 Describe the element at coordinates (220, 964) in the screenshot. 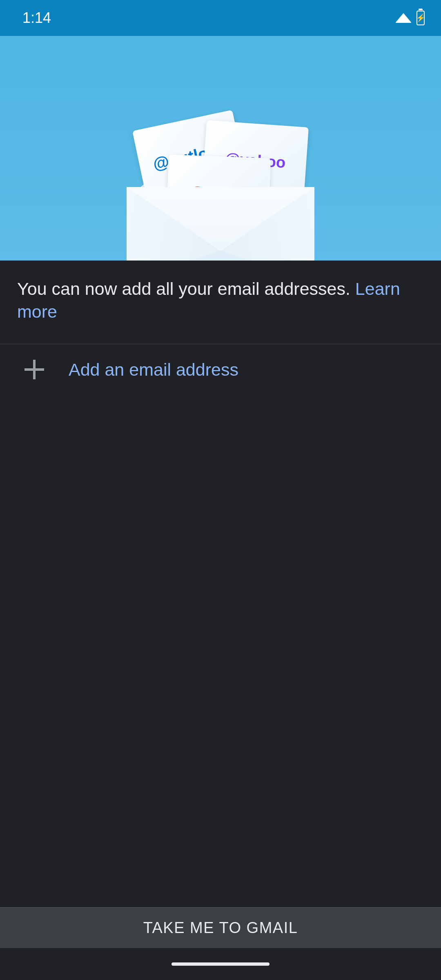

I see `nav-handle` at that location.